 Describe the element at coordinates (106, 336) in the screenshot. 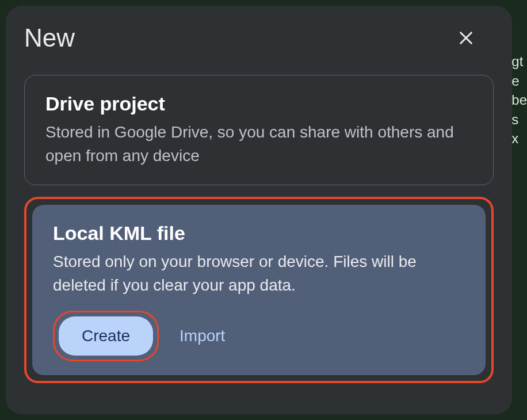

I see `create-button: Create` at that location.